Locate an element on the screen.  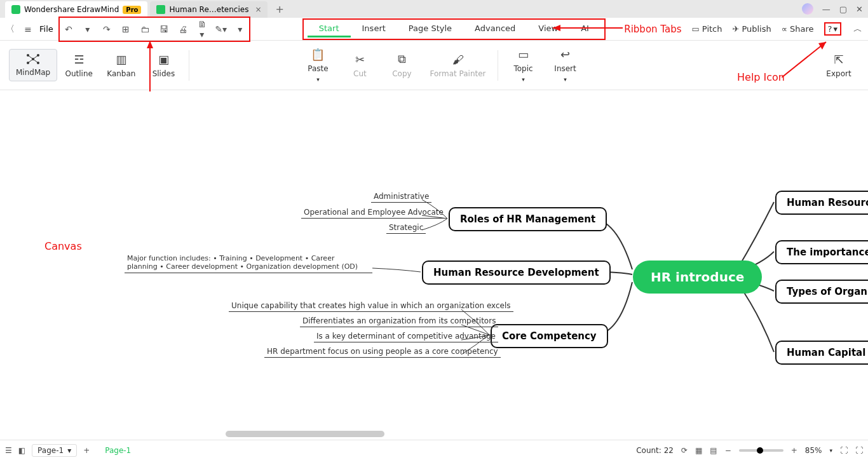
panel-icon: ◧ is located at coordinates (22, 450).